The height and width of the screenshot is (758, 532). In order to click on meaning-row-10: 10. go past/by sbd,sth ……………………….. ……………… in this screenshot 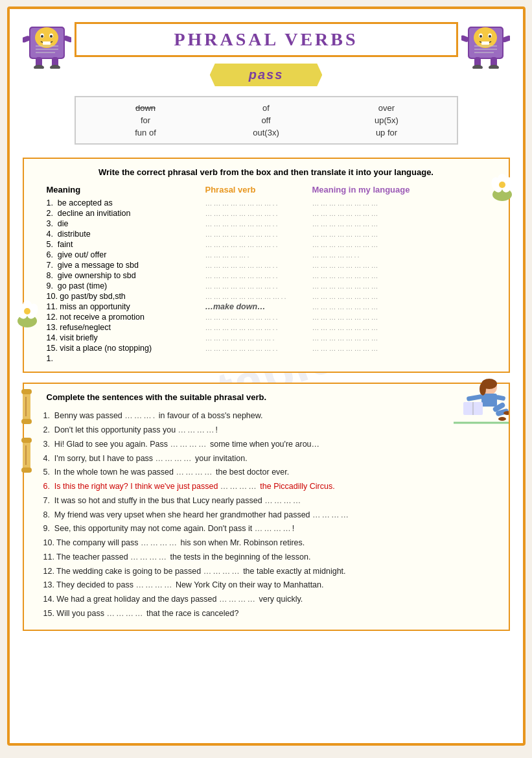, I will do `click(266, 296)`.